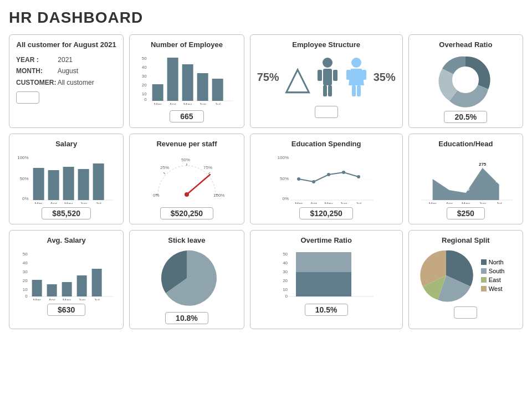 This screenshot has height=399, width=532. I want to click on customer-value: All customer, so click(76, 83).